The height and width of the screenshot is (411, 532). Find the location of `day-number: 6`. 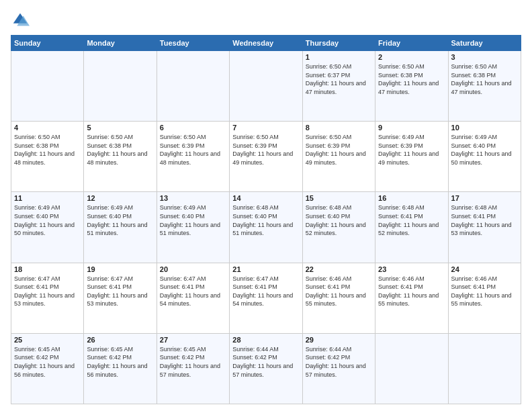

day-number: 6 is located at coordinates (193, 128).